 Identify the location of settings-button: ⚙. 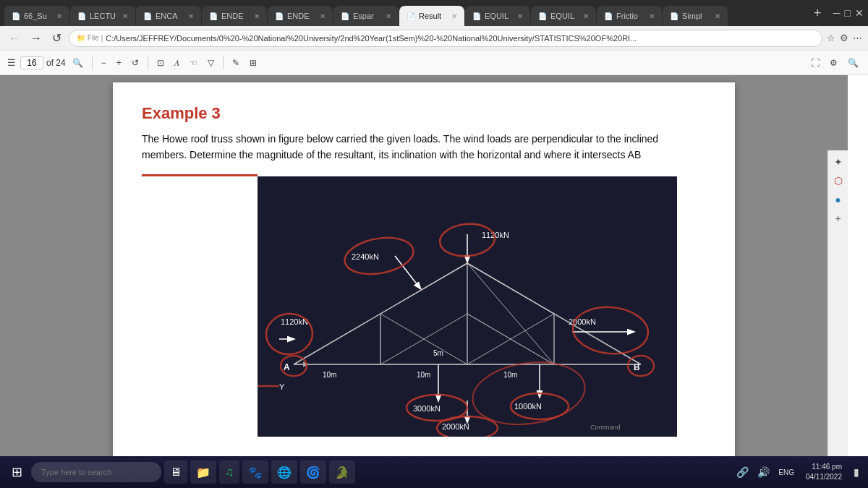
(844, 38).